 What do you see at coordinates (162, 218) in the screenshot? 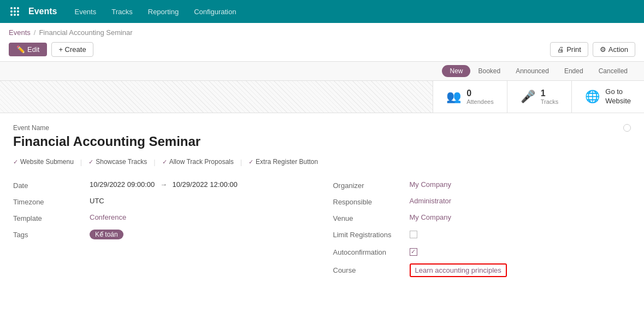
I see `field-template: Template Conference` at bounding box center [162, 218].